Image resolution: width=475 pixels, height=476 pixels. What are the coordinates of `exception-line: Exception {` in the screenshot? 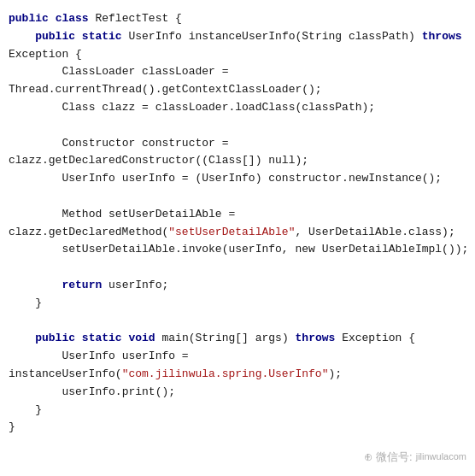 It's located at (45, 55).